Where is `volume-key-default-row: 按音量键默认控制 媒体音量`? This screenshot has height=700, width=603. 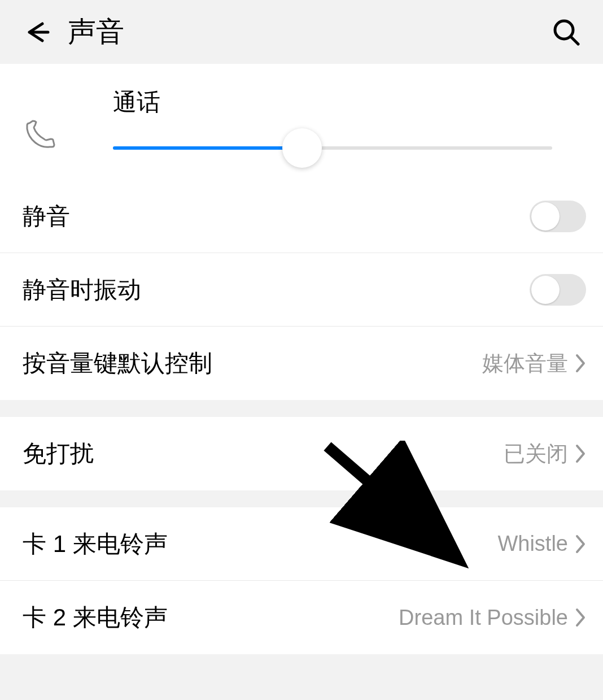 volume-key-default-row: 按音量键默认控制 媒体音量 is located at coordinates (302, 363).